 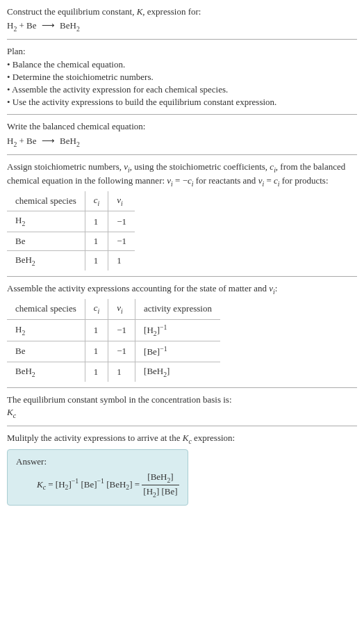 I want to click on col-vi: νi, so click(x=122, y=309).